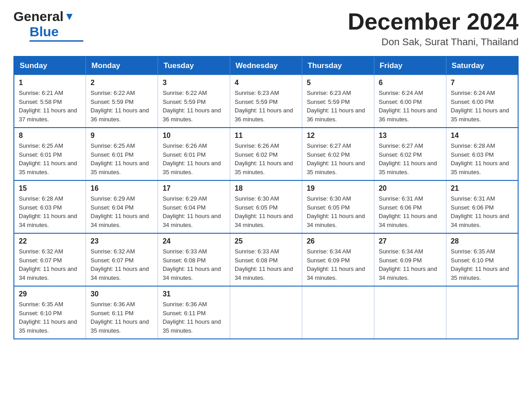 The width and height of the screenshot is (532, 411). What do you see at coordinates (266, 207) in the screenshot?
I see `calendar-week-row-3: 15 Sunrise: 6:28 AM Sunset: 6:03 PM Dayl…` at bounding box center [266, 207].